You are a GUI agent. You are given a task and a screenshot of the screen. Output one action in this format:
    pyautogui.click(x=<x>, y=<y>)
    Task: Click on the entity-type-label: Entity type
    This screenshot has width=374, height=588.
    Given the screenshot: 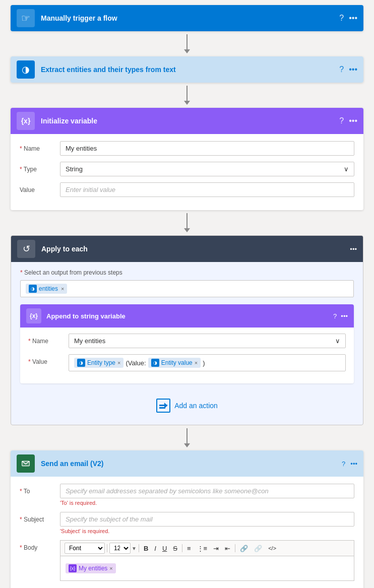 What is the action you would take?
    pyautogui.click(x=101, y=363)
    